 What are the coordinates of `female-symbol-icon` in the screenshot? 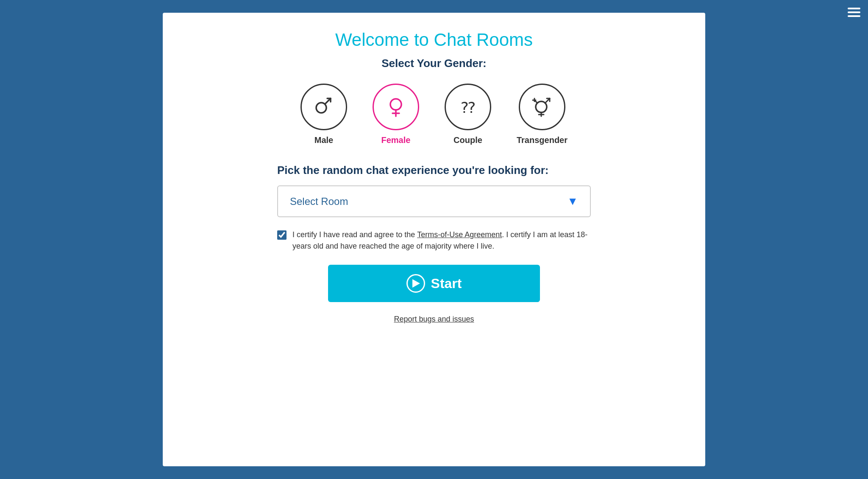 It's located at (396, 107).